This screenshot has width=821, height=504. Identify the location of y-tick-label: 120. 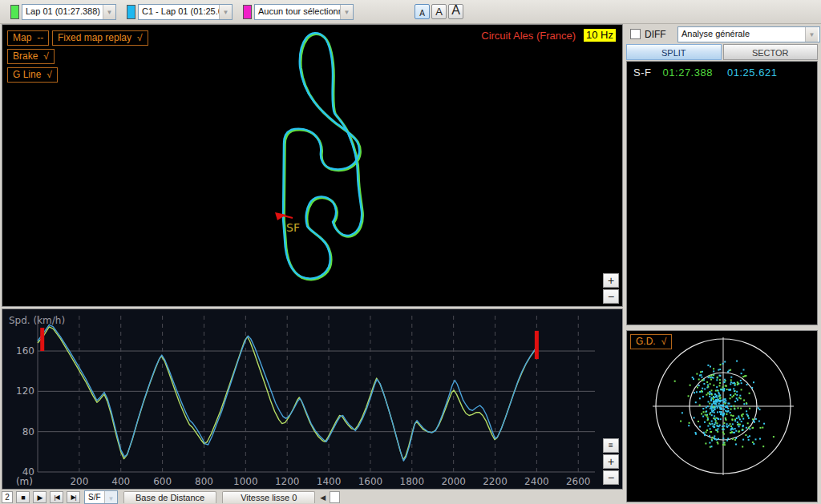
(26, 391).